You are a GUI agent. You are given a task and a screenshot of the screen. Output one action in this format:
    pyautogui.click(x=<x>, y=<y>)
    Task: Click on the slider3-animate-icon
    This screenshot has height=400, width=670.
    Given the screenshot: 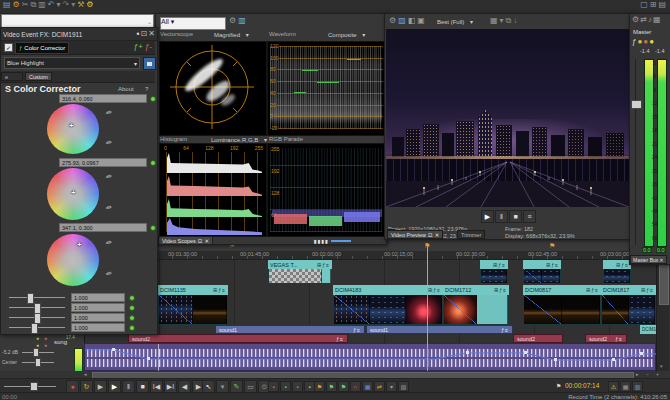 What is the action you would take?
    pyautogui.click(x=132, y=318)
    